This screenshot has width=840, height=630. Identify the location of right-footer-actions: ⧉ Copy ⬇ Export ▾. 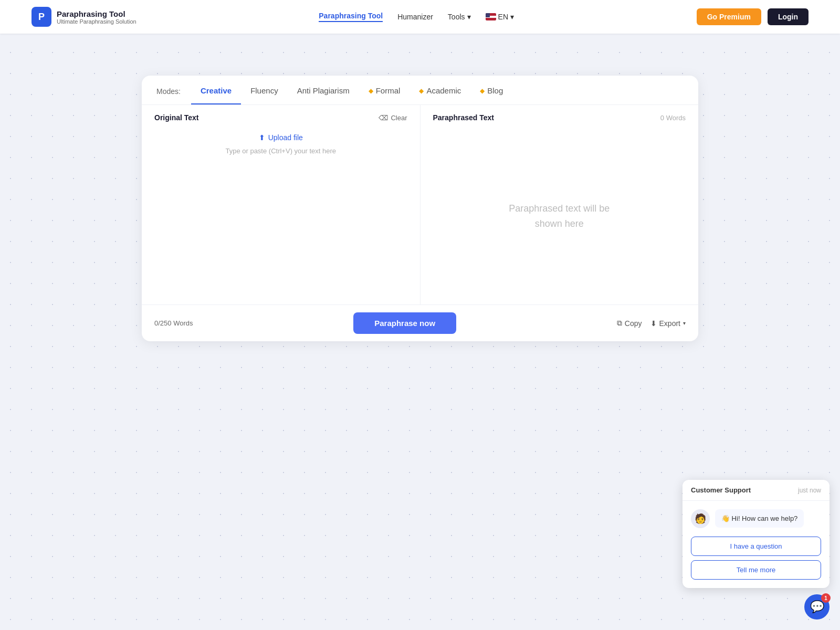
(651, 323).